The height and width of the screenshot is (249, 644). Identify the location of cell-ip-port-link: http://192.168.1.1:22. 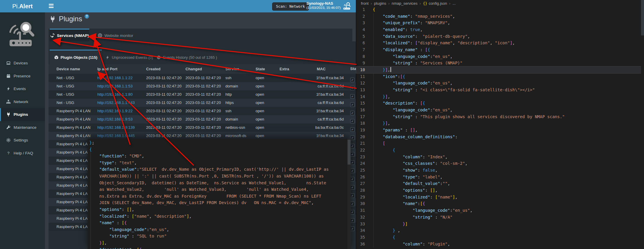
(115, 78).